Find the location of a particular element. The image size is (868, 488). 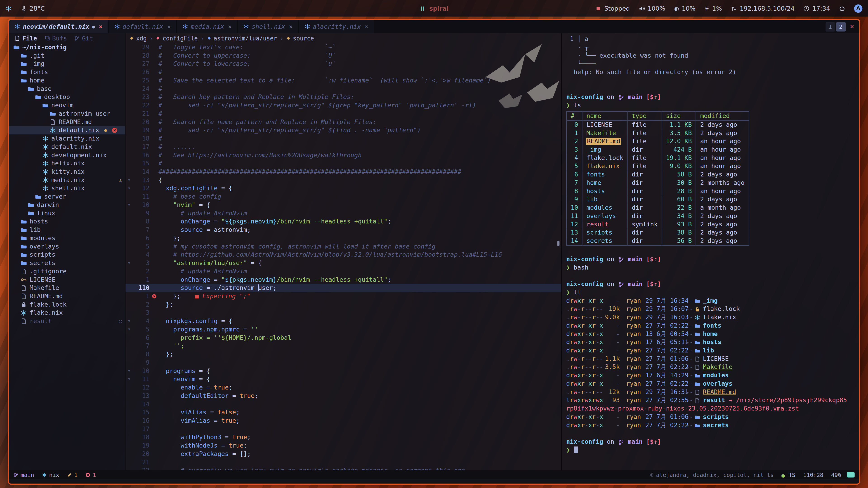

user-avatar: A is located at coordinates (858, 8).